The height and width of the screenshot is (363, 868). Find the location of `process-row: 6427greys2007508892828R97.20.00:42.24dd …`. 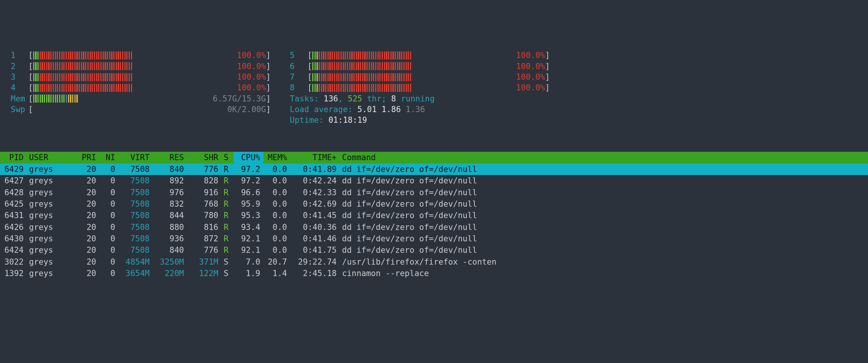

process-row: 6427greys2007508892828R97.20.00:42.24dd … is located at coordinates (434, 181).